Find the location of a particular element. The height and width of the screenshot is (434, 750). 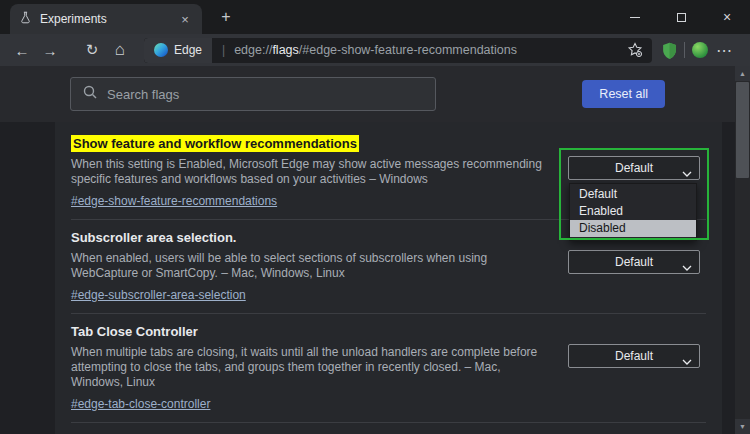

search-box is located at coordinates (253, 94).